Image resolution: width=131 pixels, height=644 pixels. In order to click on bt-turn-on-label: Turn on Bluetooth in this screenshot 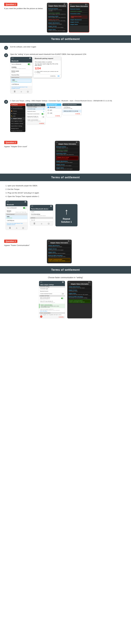, I will do `click(16, 64)`.